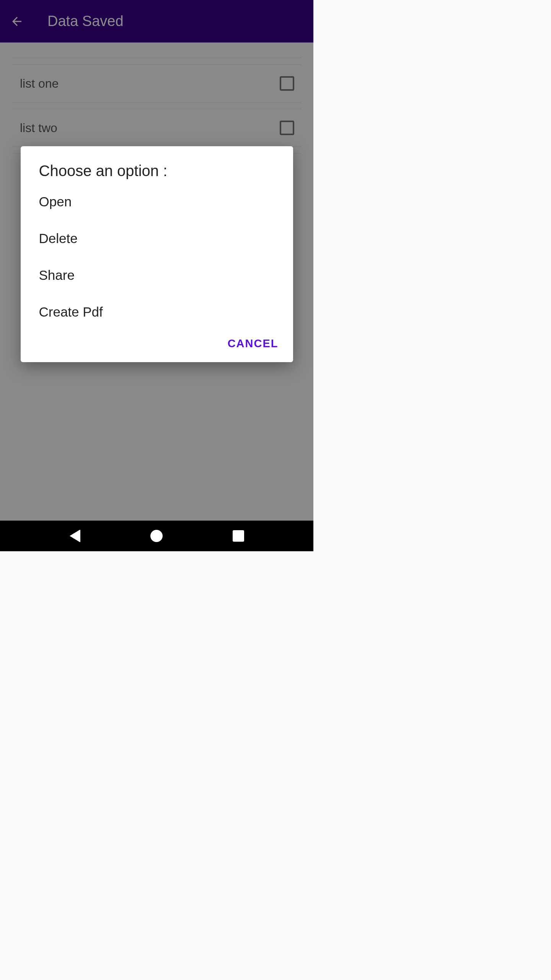  Describe the element at coordinates (157, 312) in the screenshot. I see `option-create-pdf: Create Pdf` at that location.